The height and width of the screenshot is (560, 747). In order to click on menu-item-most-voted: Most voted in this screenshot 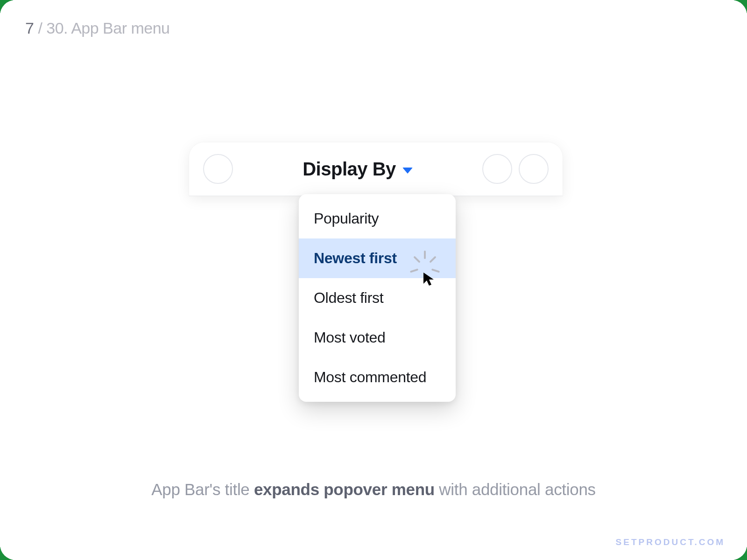, I will do `click(377, 338)`.